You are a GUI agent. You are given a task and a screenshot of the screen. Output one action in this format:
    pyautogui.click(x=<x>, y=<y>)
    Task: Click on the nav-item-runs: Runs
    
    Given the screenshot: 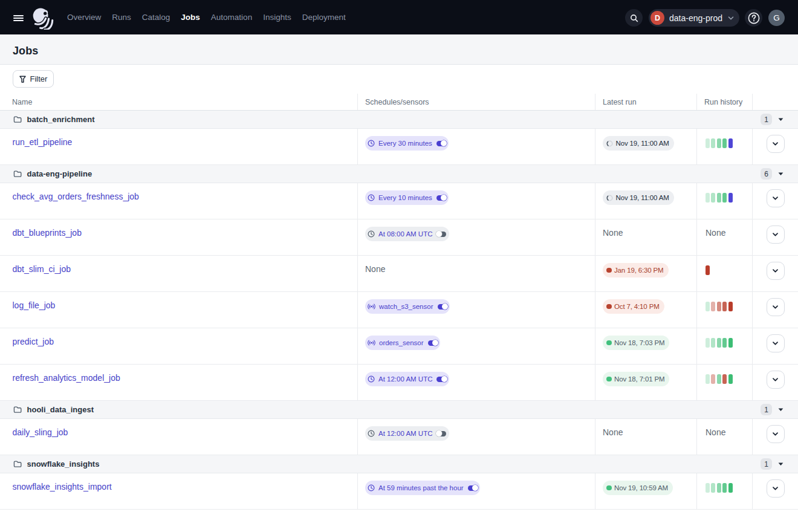 What is the action you would take?
    pyautogui.click(x=122, y=17)
    